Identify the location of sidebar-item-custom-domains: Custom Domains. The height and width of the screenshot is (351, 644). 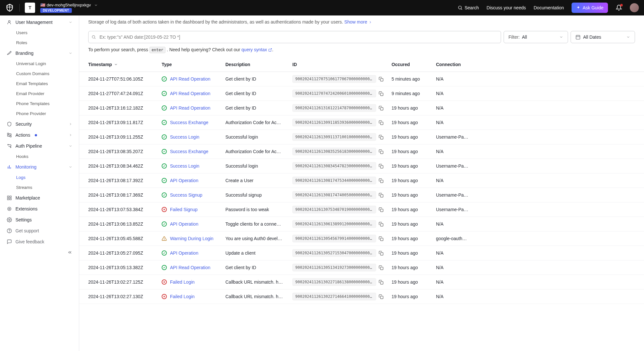
(39, 73).